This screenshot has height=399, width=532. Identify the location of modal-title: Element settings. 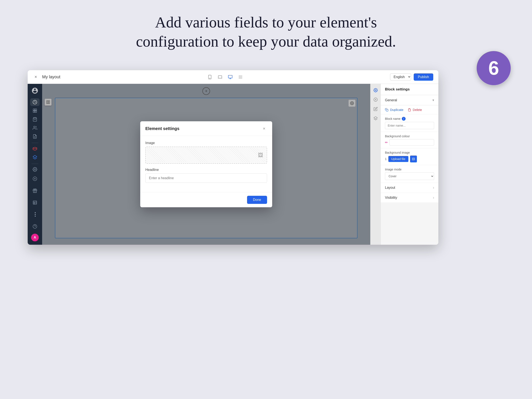
(162, 129).